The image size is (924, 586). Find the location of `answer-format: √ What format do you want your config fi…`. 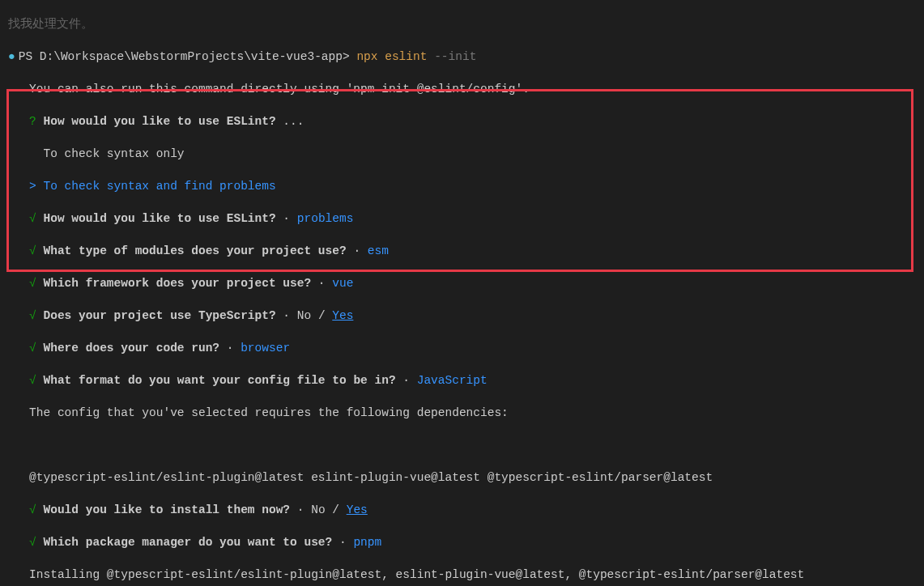

answer-format: √ What format do you want your config fi… is located at coordinates (466, 380).